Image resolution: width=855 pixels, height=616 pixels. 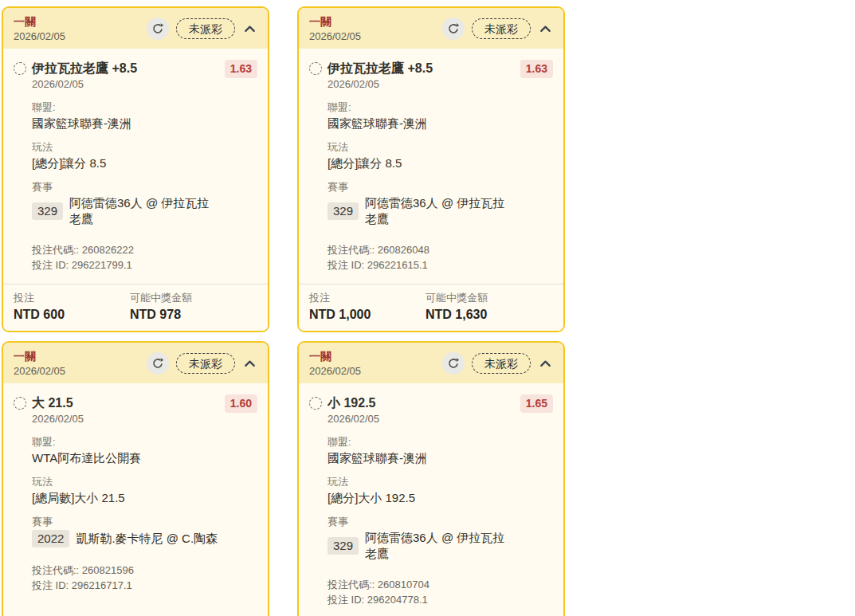 I want to click on bet-code-value: 260821596, so click(x=108, y=571).